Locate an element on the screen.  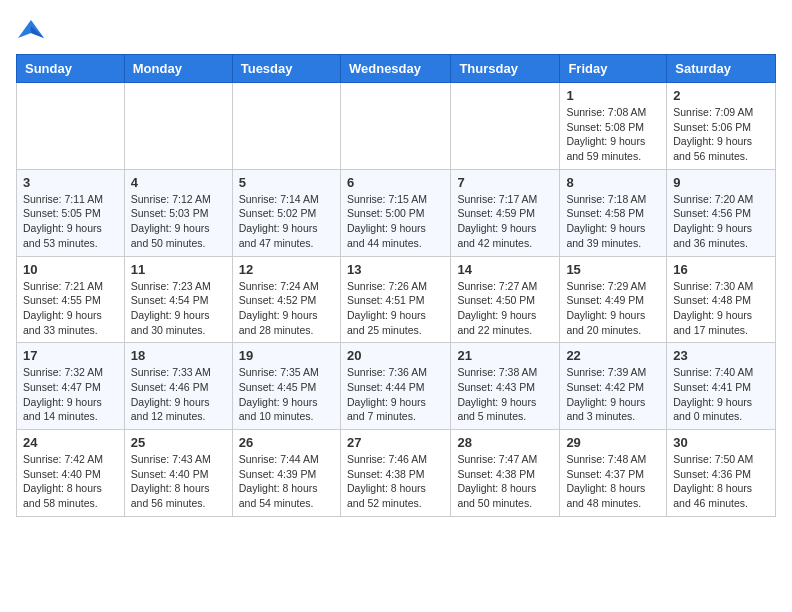
day-info: Sunrise: 7:42 AM Sunset: 4:40 PM Dayligh… is located at coordinates (70, 482).